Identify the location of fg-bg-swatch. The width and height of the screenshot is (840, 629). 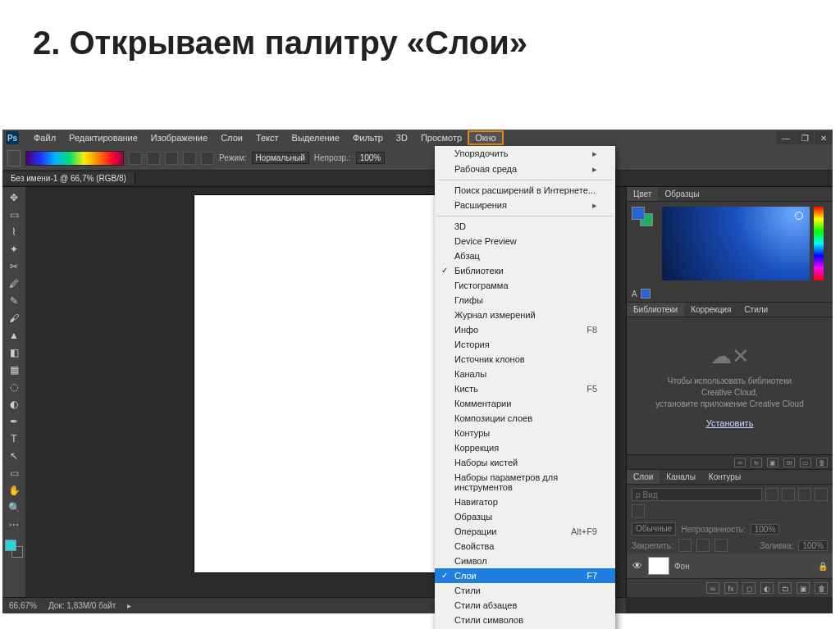
(14, 549).